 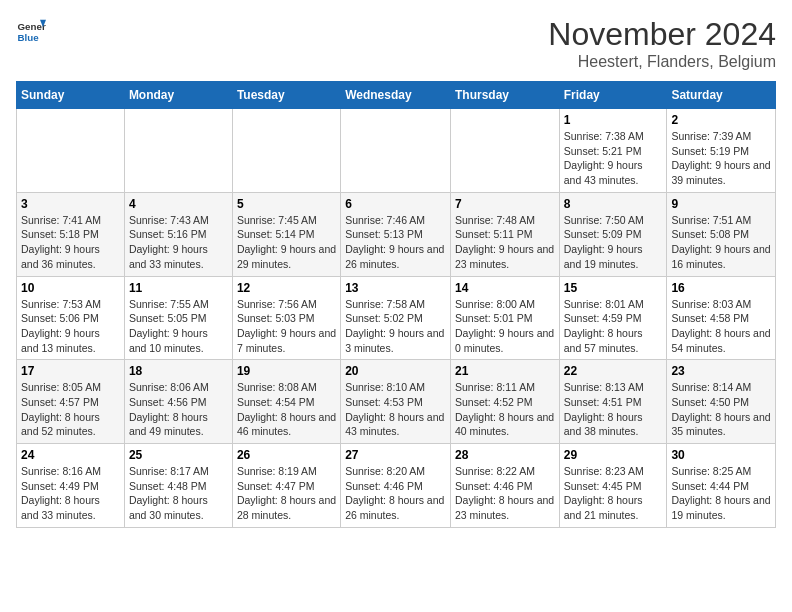 I want to click on day-info: Sunrise: 7:53 AM Sunset: 5:06 PM Dayligh…, so click(x=70, y=326).